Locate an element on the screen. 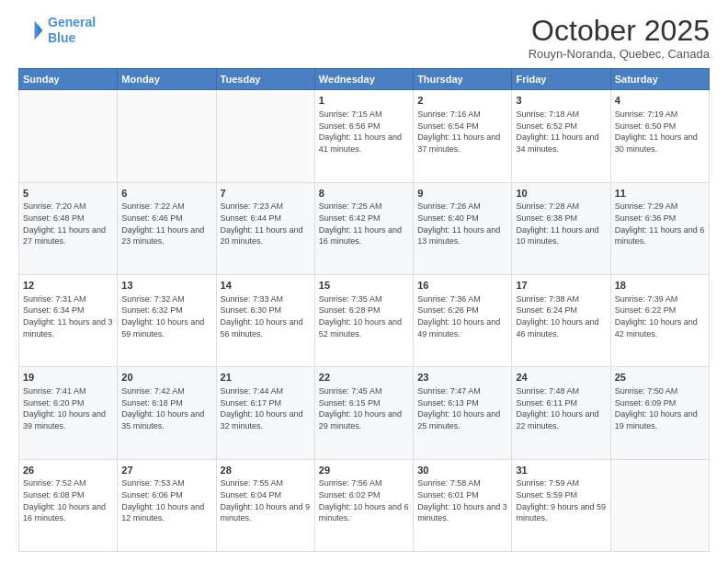 This screenshot has width=728, height=563. header: General Blue October 2025 Rouyn-Noranda,… is located at coordinates (364, 38).